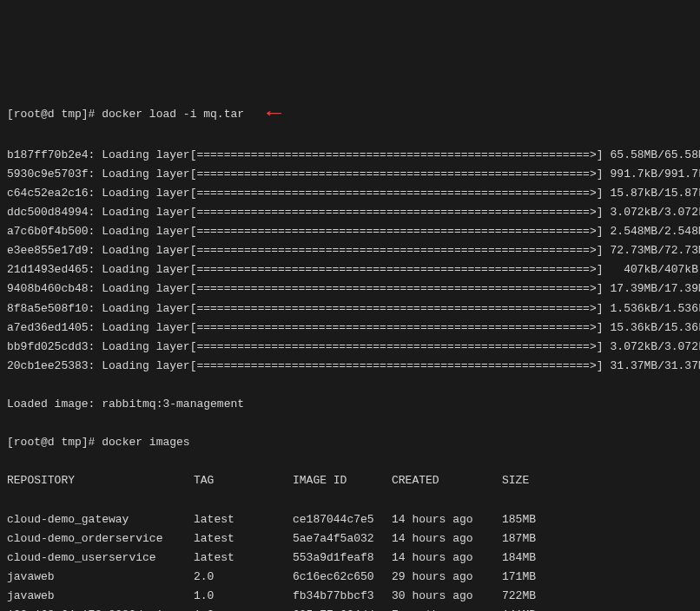  Describe the element at coordinates (243, 577) in the screenshot. I see `cell-tag: 2.0` at that location.